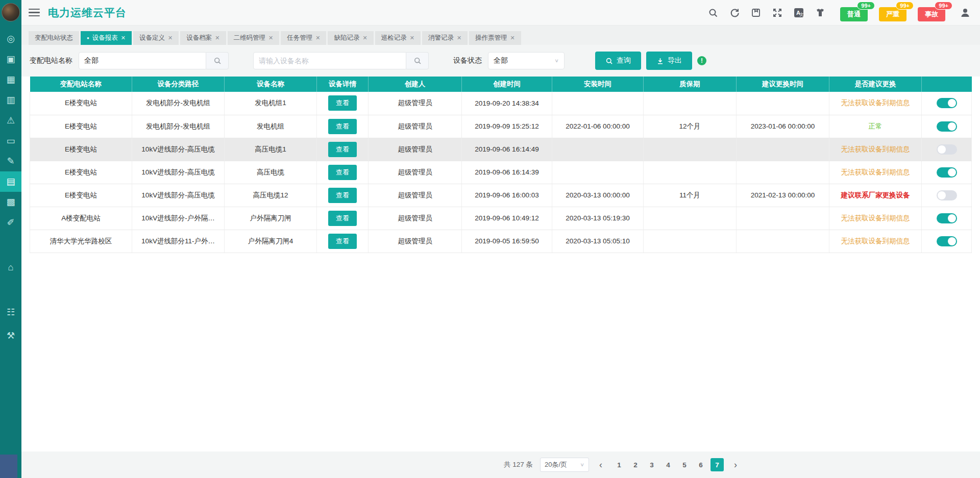 This screenshot has width=980, height=478. What do you see at coordinates (418, 61) in the screenshot?
I see `device-search-button` at bounding box center [418, 61].